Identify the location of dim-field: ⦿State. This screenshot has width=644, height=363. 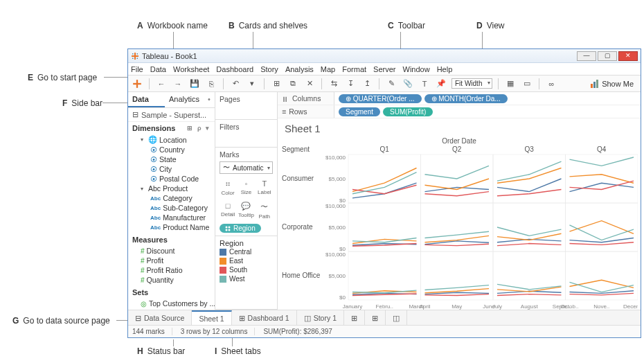
(173, 159).